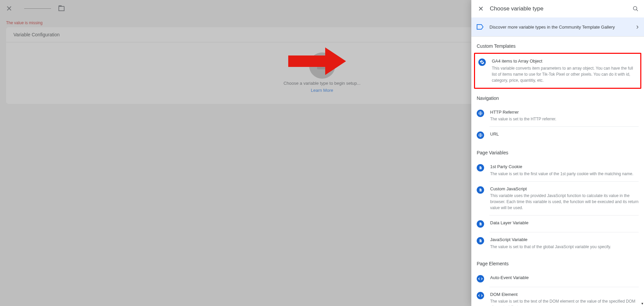 The width and height of the screenshot is (644, 306). What do you see at coordinates (558, 97) in the screenshot?
I see `section-title: Navigation` at bounding box center [558, 97].